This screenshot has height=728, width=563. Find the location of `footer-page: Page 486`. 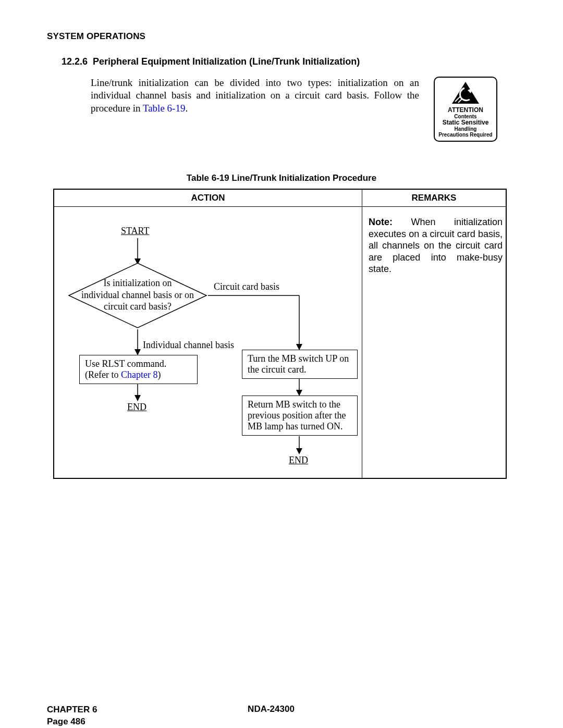

footer-page: Page 486 is located at coordinates (72, 722).